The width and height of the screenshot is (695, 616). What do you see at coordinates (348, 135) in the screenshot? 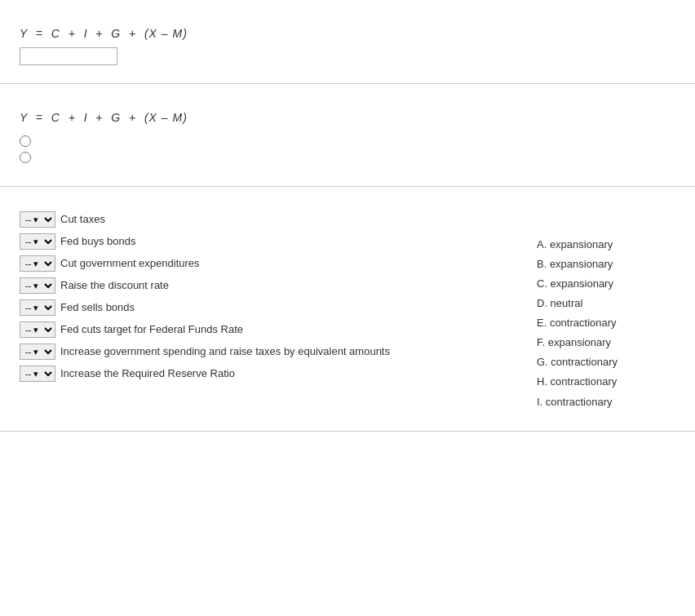
I see `question-11-body: Y = C + I + G + (X – M)` at bounding box center [348, 135].